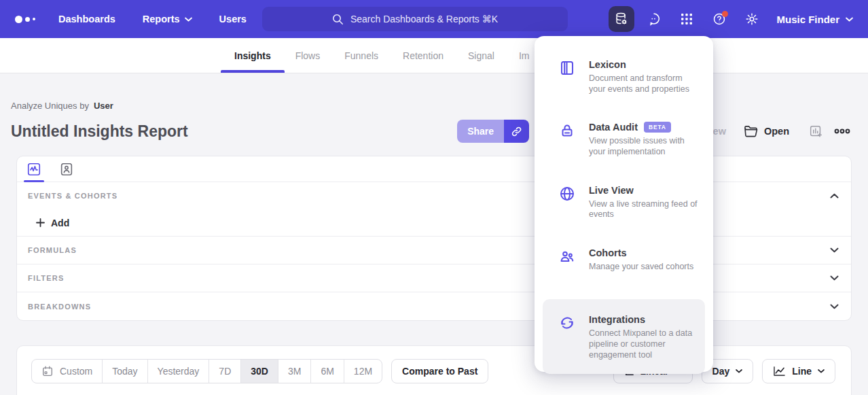 This screenshot has height=395, width=868. Describe the element at coordinates (327, 371) in the screenshot. I see `date-option-label: 6M` at that location.